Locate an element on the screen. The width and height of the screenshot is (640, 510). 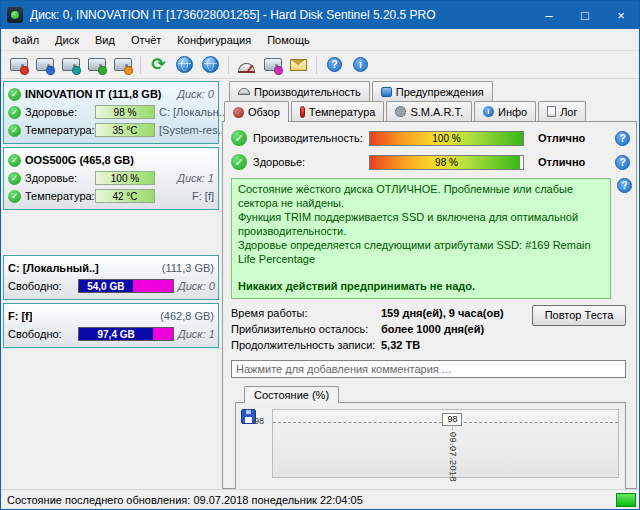
status-text: Состояние последнего обновления: 09.07.2… is located at coordinates (185, 500).